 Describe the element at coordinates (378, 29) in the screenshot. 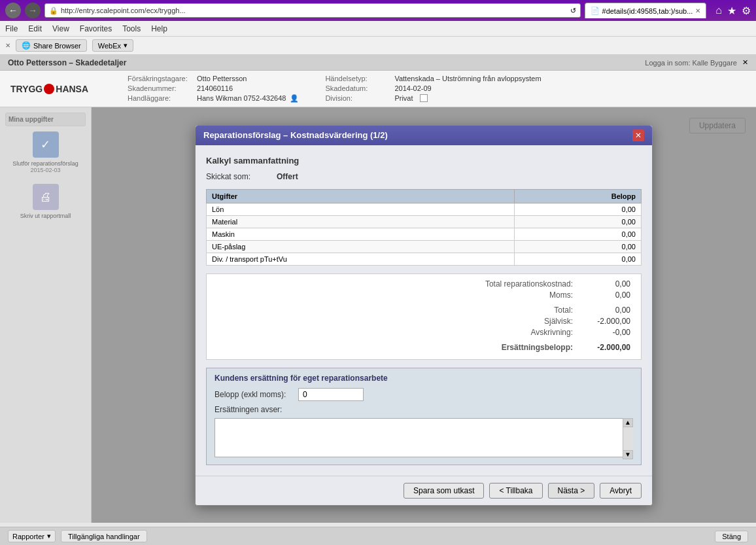

I see `menu-bar: File Edit View Favorites Tools Help` at that location.